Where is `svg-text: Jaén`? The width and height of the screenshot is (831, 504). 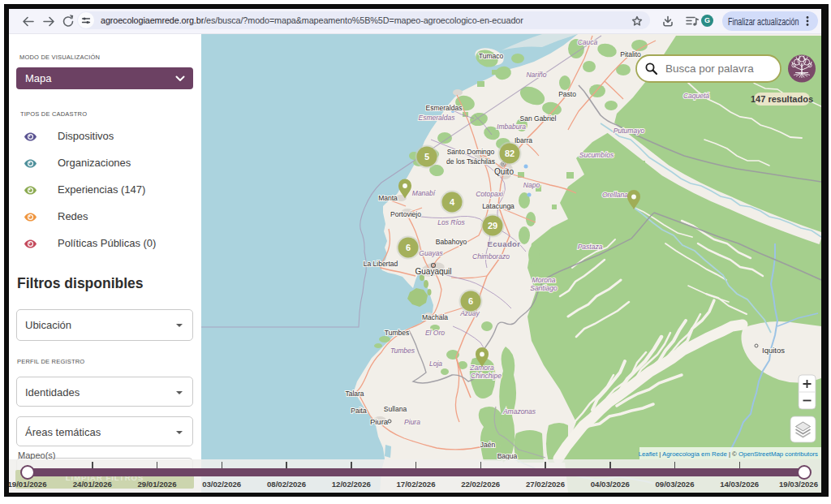 svg-text: Jaén is located at coordinates (489, 445).